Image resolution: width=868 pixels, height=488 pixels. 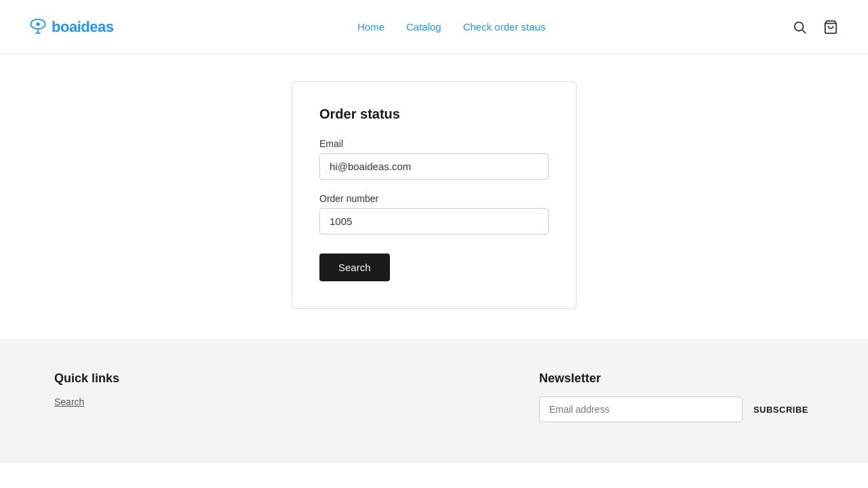 What do you see at coordinates (677, 378) in the screenshot?
I see `newsletter-title: Newsletter` at bounding box center [677, 378].